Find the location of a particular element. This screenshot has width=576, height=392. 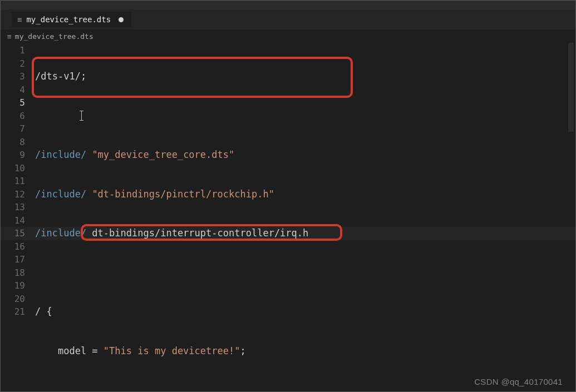

code-line: /dts-v1/; is located at coordinates (305, 77).